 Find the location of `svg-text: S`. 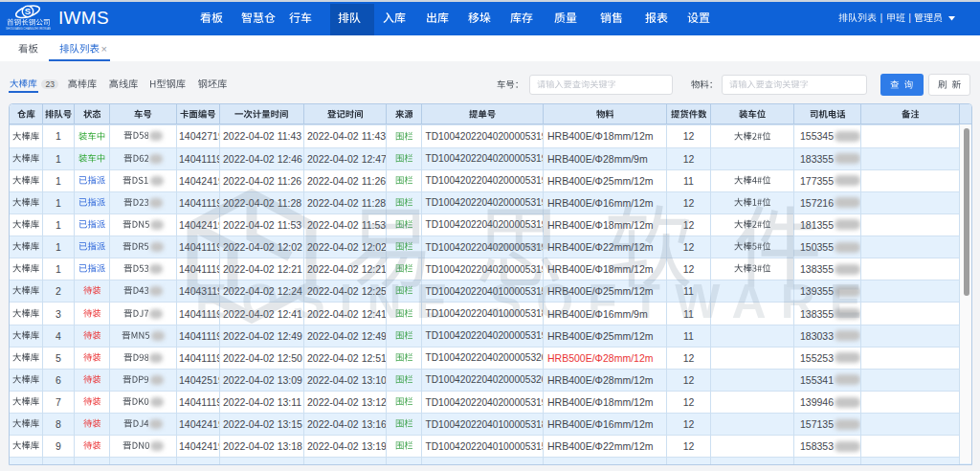

svg-text: S is located at coordinates (28, 11).